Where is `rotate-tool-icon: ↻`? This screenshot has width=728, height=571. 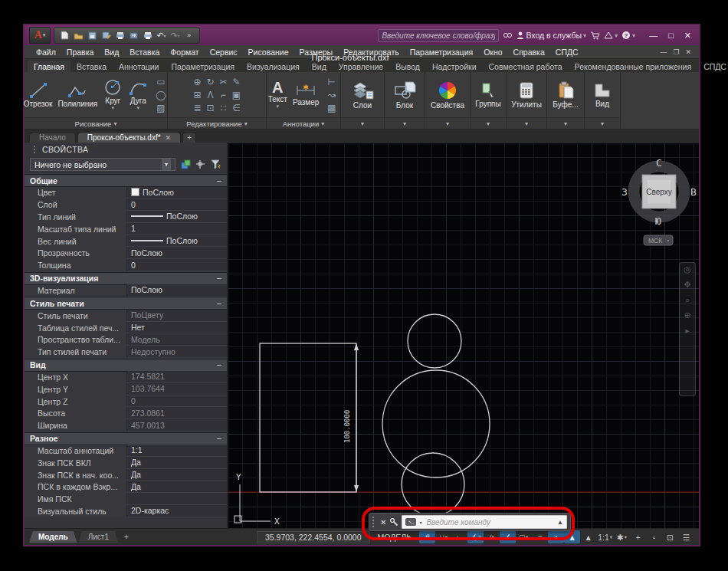 rotate-tool-icon: ↻ is located at coordinates (210, 82).